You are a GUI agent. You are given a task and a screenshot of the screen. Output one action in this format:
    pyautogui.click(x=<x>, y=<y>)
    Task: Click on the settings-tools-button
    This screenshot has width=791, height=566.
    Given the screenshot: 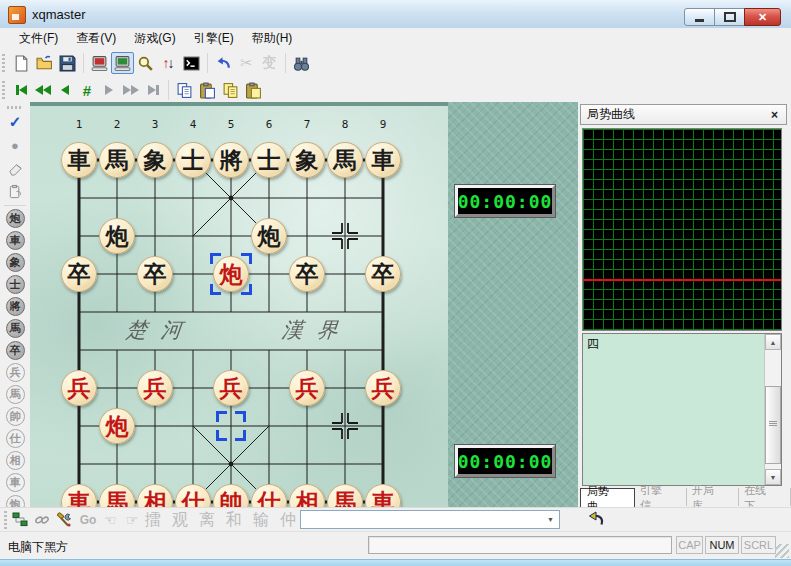 What is the action you would take?
    pyautogui.click(x=64, y=520)
    